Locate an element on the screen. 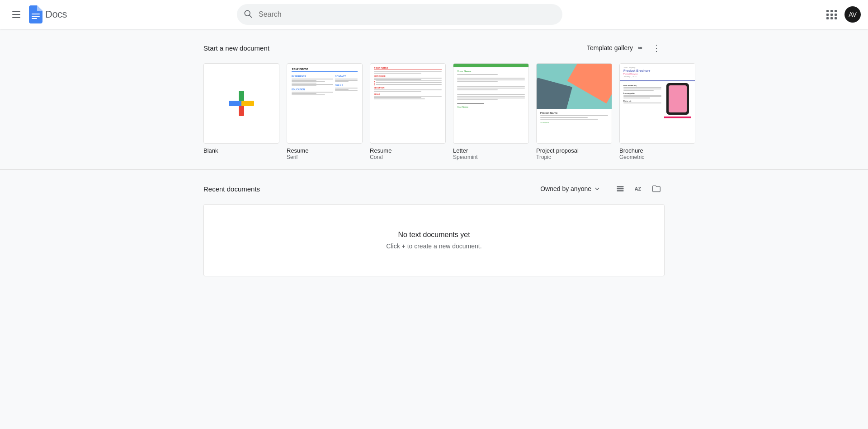  svg-text: AZ is located at coordinates (638, 189).